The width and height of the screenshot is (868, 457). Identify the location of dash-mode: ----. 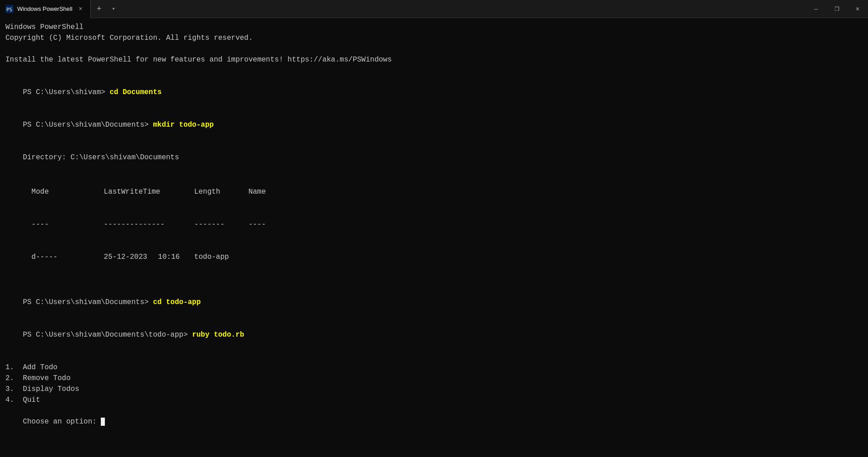
(68, 224).